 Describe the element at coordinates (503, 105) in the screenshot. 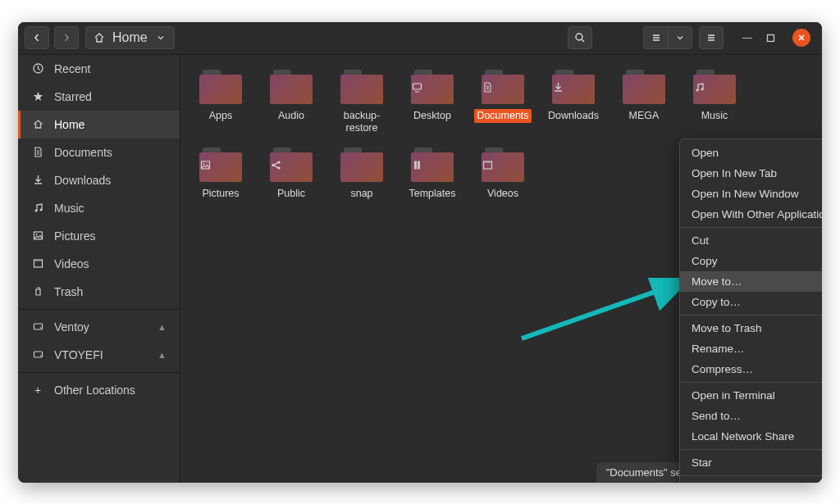

I see `folder-documents: Documents` at that location.